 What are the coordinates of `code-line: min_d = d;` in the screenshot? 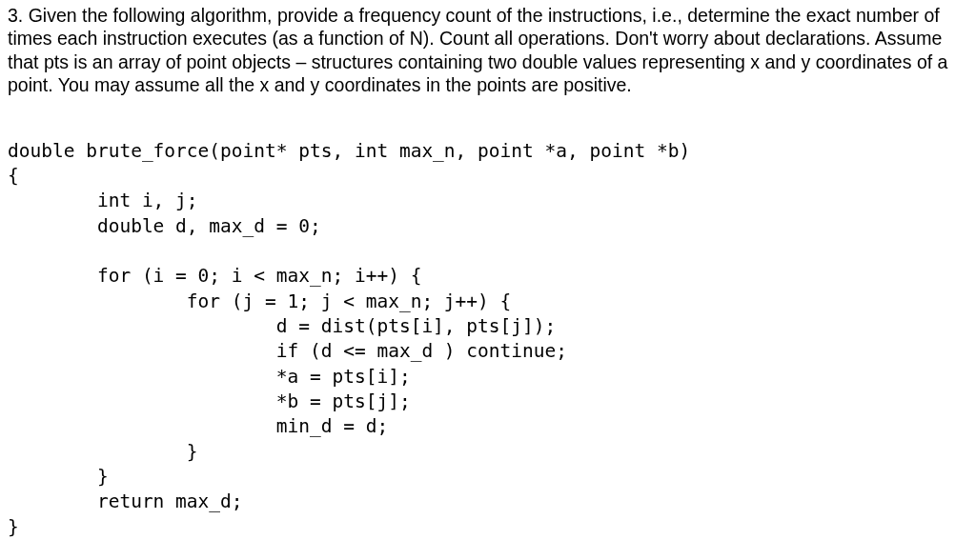 It's located at (198, 427).